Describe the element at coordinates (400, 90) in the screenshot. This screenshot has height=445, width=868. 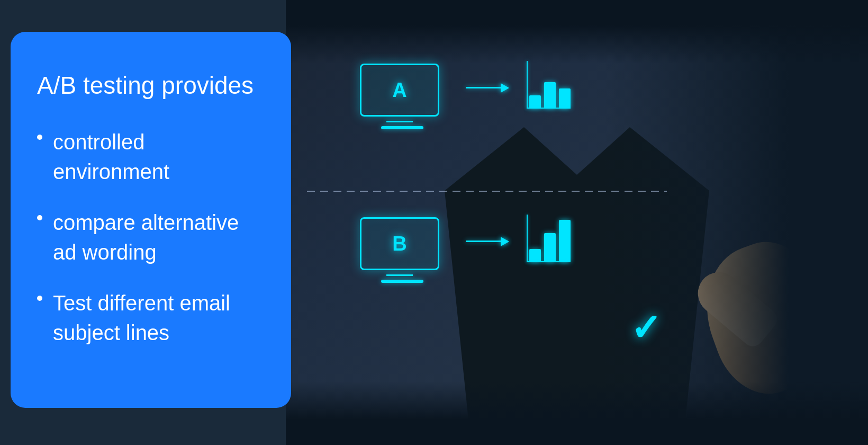
I see `monitor-screen-a: A` at that location.